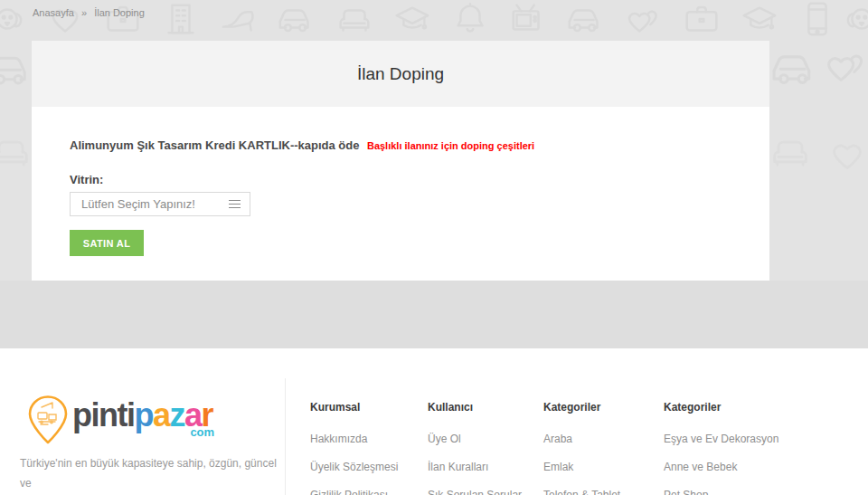 Image resolution: width=868 pixels, height=495 pixels. I want to click on footer-divider, so click(286, 436).